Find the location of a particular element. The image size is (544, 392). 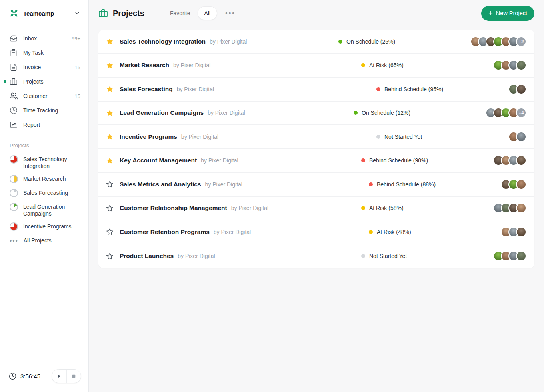

status-label: Behind Schedule (95%) is located at coordinates (414, 89).